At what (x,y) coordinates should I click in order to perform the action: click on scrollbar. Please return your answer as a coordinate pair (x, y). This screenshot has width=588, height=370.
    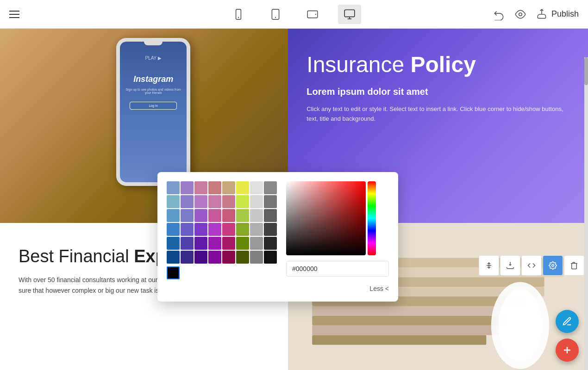
    Looking at the image, I should click on (586, 214).